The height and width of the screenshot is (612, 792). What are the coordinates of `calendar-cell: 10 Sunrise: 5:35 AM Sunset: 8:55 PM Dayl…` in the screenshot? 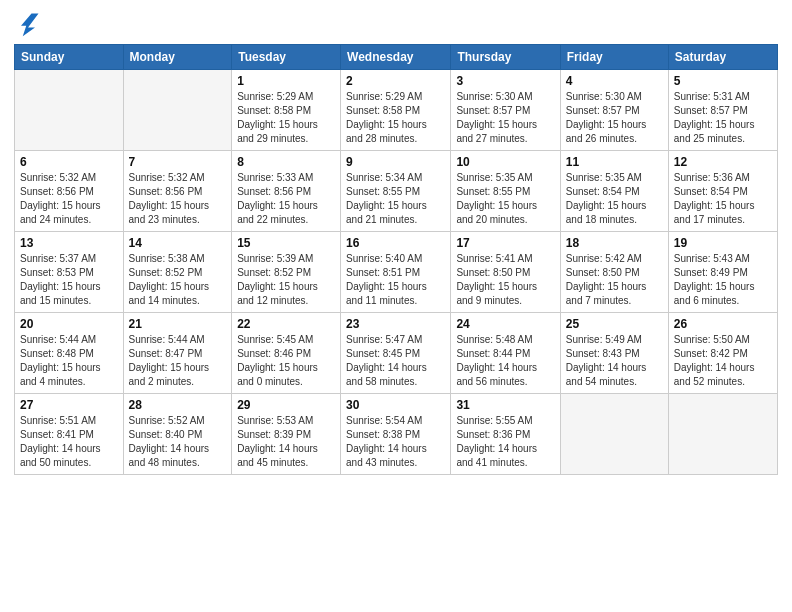 It's located at (506, 192).